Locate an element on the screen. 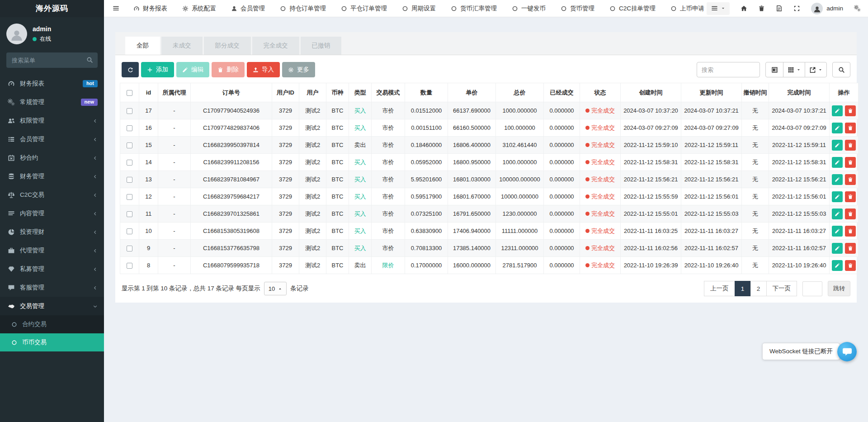 Image resolution: width=868 pixels, height=422 pixels. column-header: 更新时间 is located at coordinates (712, 93).